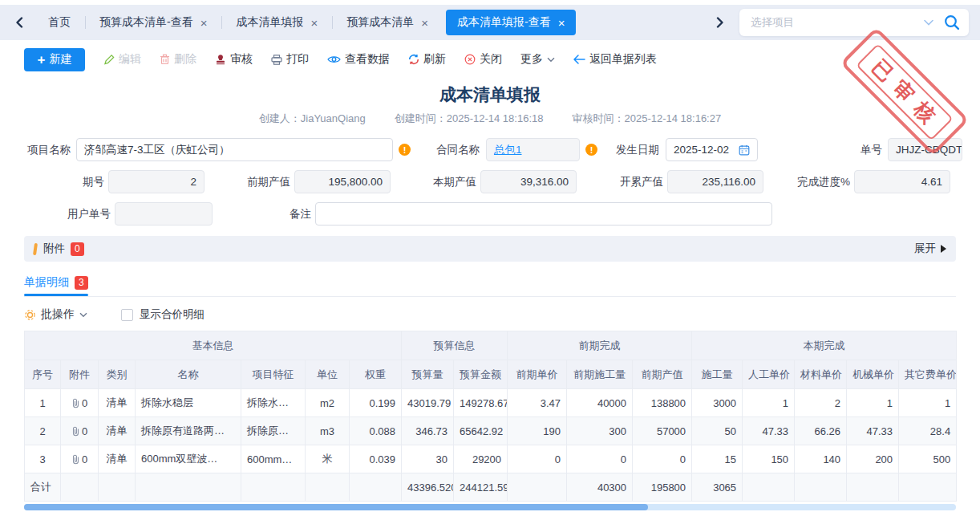 Image resolution: width=980 pixels, height=512 pixels. I want to click on contract-name-field: 总包1, so click(533, 149).